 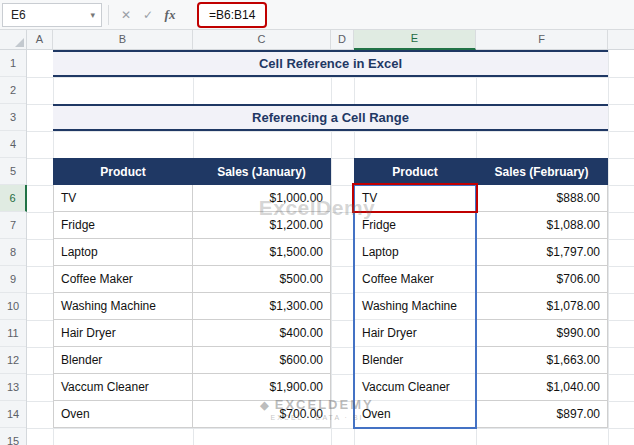 I want to click on name-box: E6 ▾, so click(x=52, y=15).